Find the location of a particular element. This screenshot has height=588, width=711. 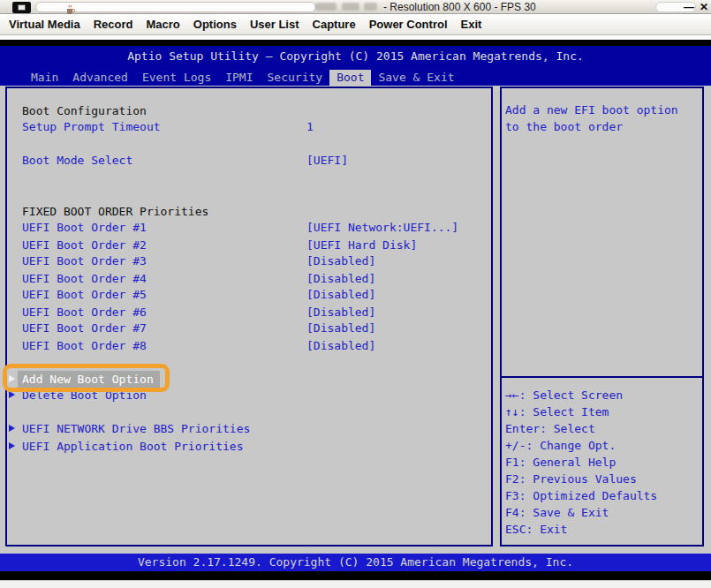

row-uefi-boot-order-7: UEFI Boot Order #7 [Disabled] is located at coordinates (249, 328).